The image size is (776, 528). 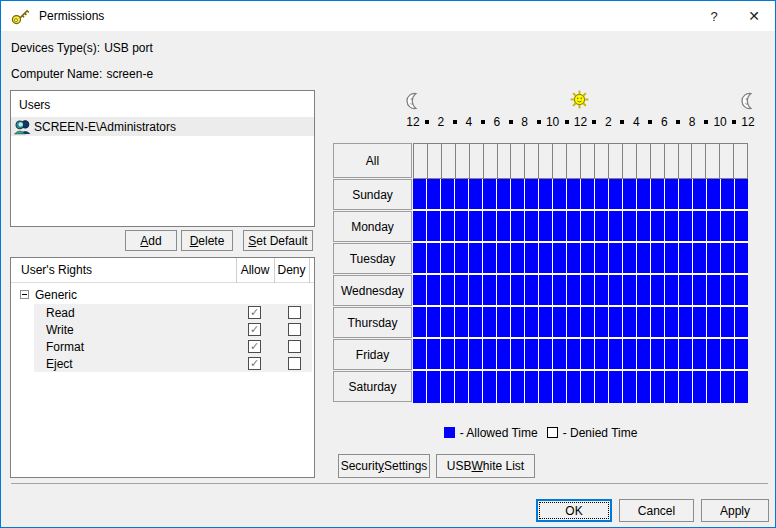 I want to click on allow-checkbox, so click(x=254, y=312).